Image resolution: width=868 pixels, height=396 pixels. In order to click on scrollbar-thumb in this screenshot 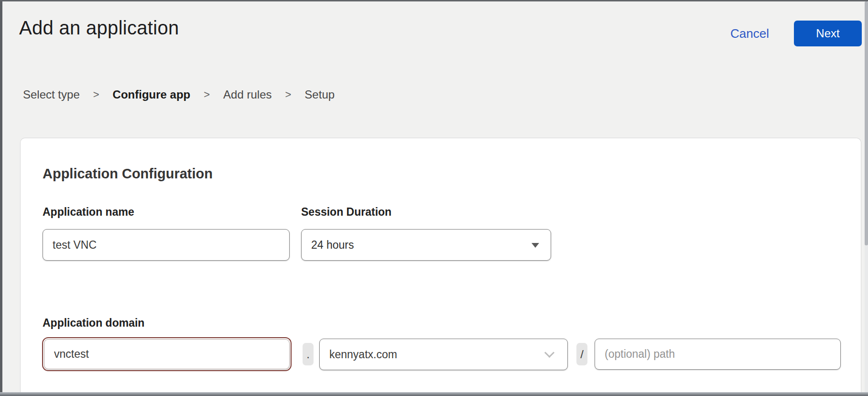, I will do `click(866, 123)`.